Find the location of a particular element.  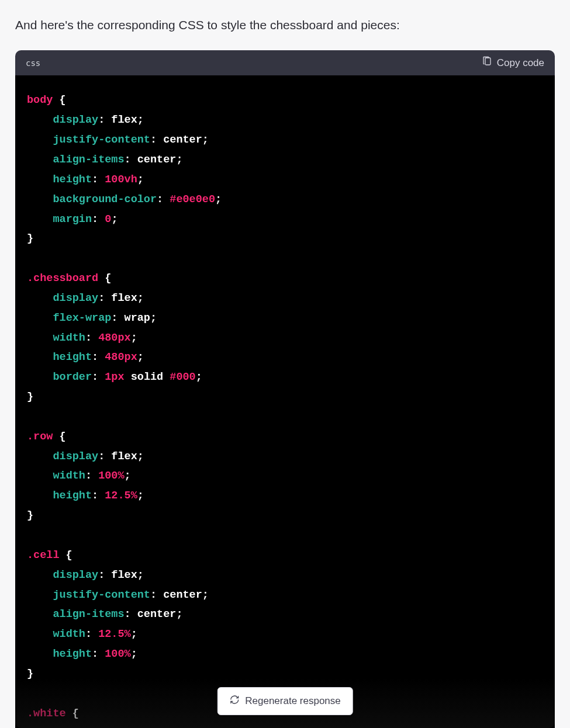

clipboard-icon is located at coordinates (487, 63).